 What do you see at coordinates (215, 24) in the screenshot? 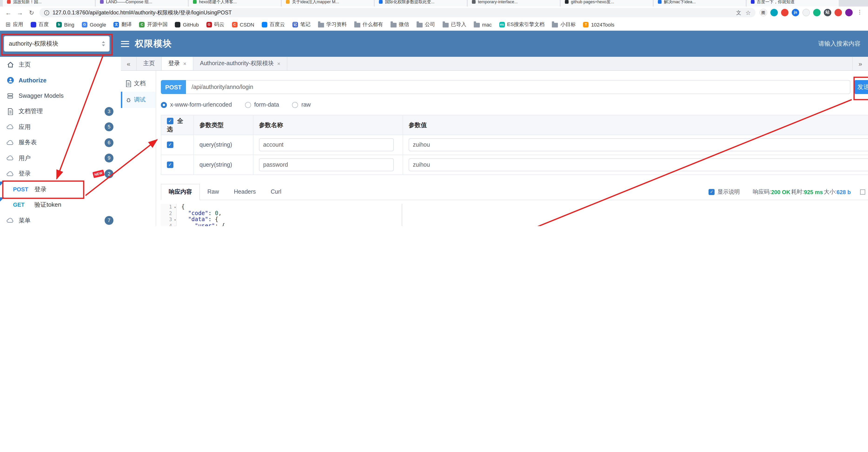
I see `bookmark-item: G码云` at bounding box center [215, 24].